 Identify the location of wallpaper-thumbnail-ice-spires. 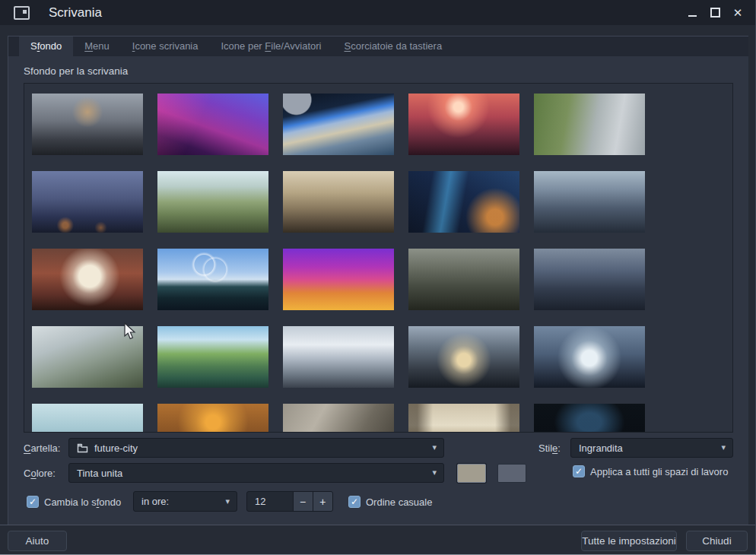
(87, 418).